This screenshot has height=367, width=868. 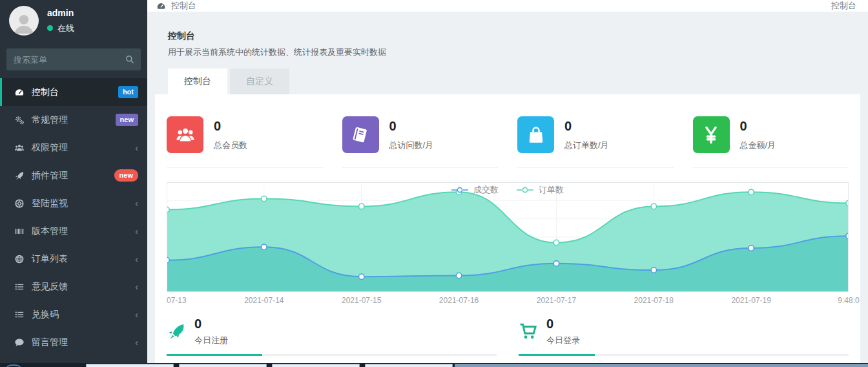 What do you see at coordinates (245, 142) in the screenshot?
I see `stat-card-总会员数: 0总会员数` at bounding box center [245, 142].